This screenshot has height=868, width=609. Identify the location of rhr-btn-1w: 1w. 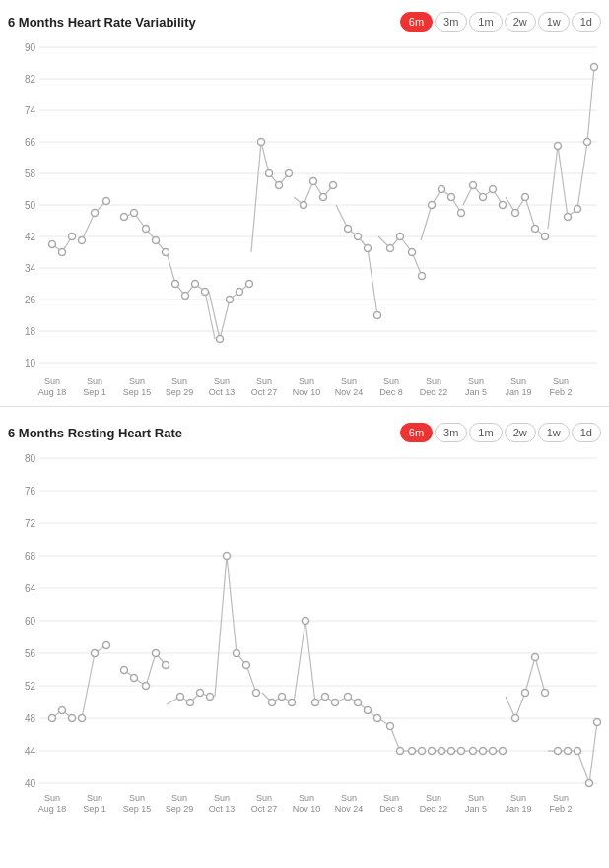
(554, 433).